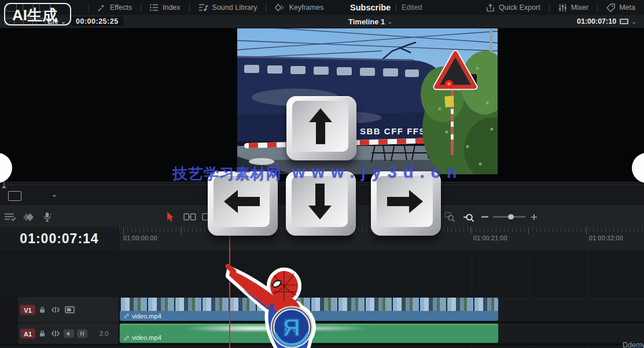 This screenshot has width=644, height=348. What do you see at coordinates (227, 174) in the screenshot?
I see `watermark-site-text: 技艺学习素材网` at bounding box center [227, 174].